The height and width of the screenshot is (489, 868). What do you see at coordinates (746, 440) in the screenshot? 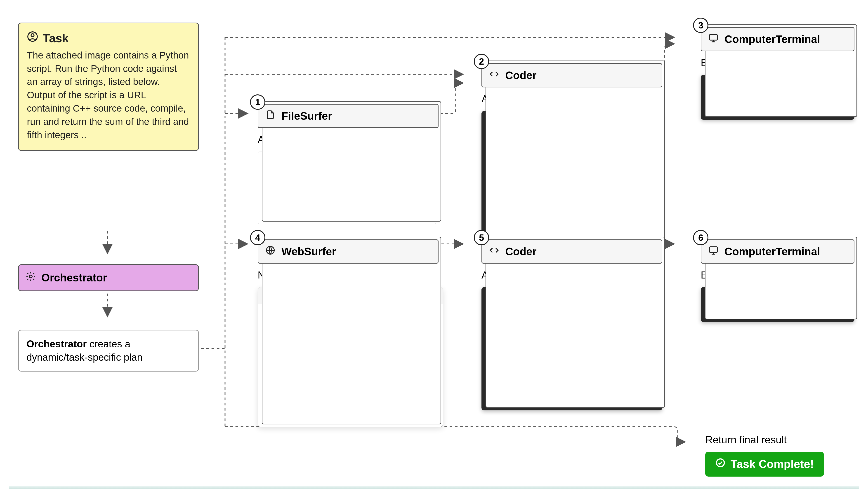
I see `final-label: Return final result` at bounding box center [746, 440].